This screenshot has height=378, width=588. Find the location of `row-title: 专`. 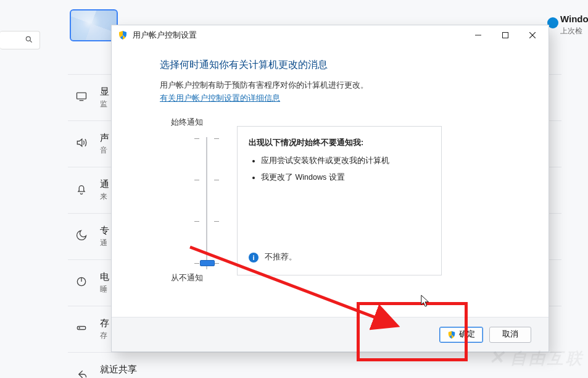

row-title: 专 is located at coordinates (105, 231).